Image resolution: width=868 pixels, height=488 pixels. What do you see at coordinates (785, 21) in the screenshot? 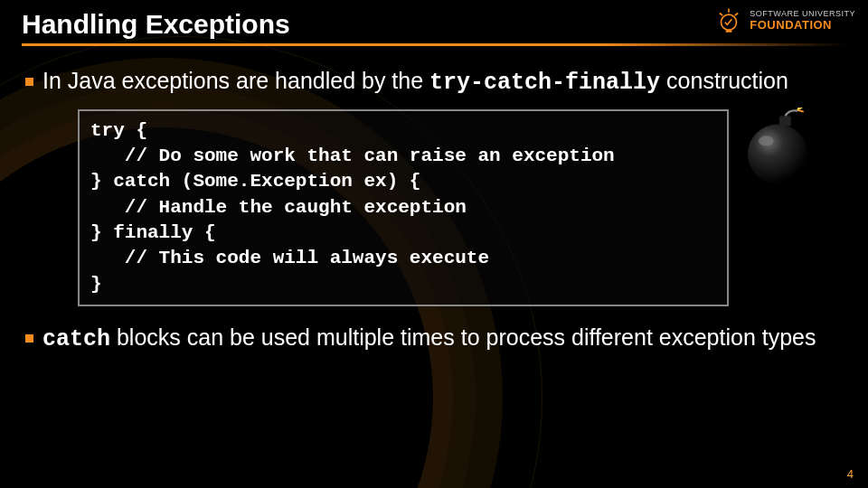
I see `brand-logo: SOFTWARE UNIVERSITY FOUNDATION` at bounding box center [785, 21].